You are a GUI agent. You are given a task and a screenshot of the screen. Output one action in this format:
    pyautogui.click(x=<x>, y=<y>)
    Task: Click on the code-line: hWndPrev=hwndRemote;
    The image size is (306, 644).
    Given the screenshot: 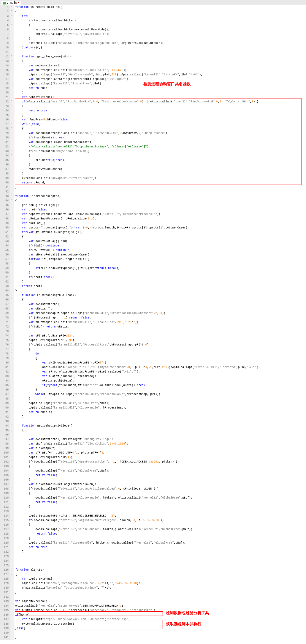 What is the action you would take?
    pyautogui.click(x=161, y=169)
    